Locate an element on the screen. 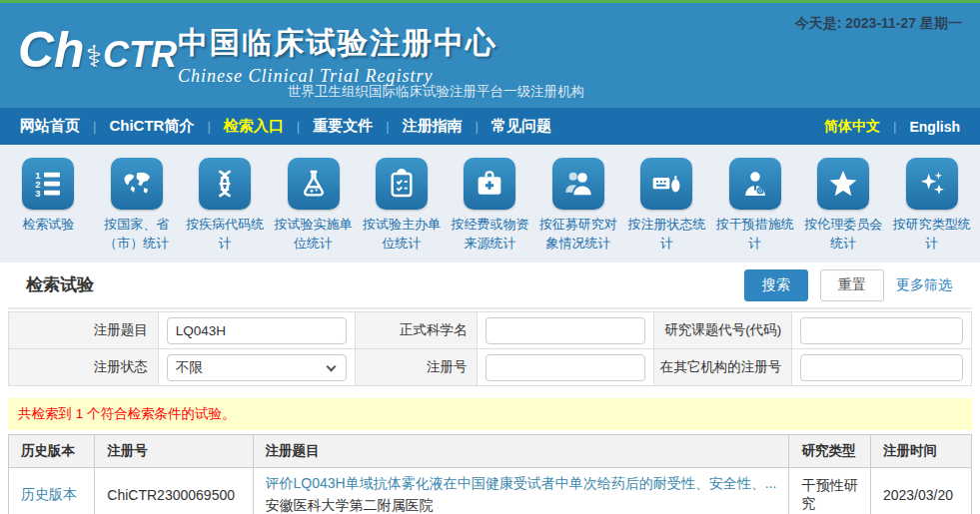  quicklink-label: 按研究类型统计 is located at coordinates (932, 235).